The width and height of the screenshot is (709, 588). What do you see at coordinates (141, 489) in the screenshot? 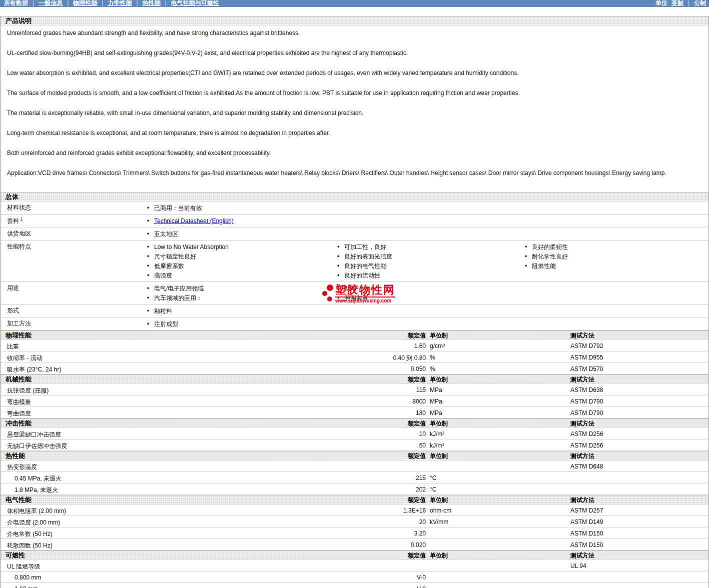
I see `property-name: 1.8 MPa, 未退火` at bounding box center [141, 489].